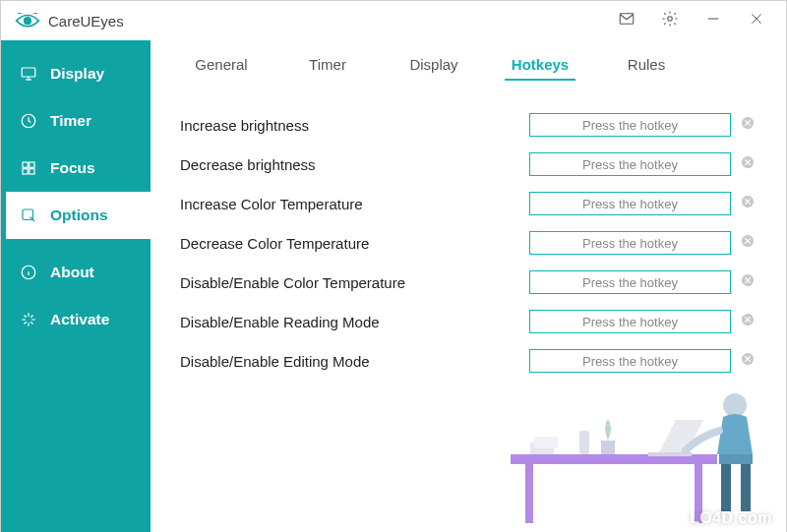 This screenshot has width=787, height=532. What do you see at coordinates (28, 21) in the screenshot?
I see `eye-logo-icon` at bounding box center [28, 21].